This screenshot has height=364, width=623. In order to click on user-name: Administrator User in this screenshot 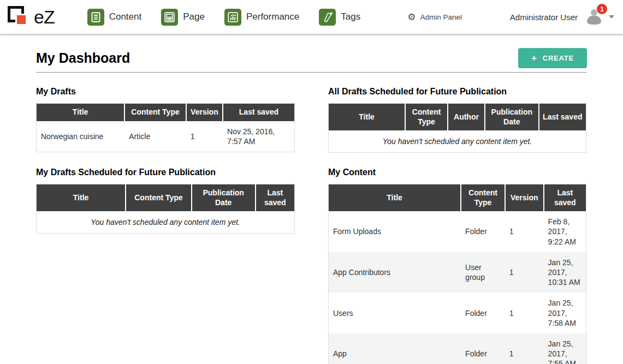, I will do `click(544, 17)`.